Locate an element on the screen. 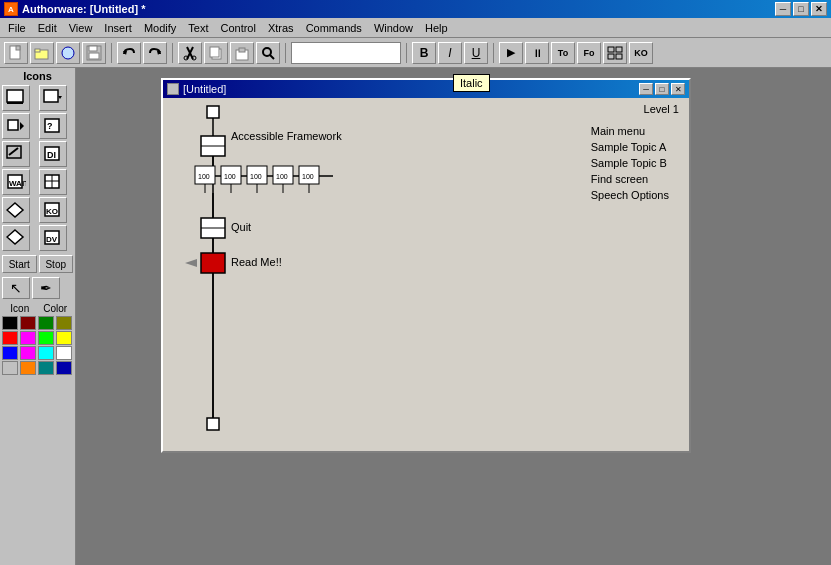 Image resolution: width=831 pixels, height=565 pixels. menu-view: View is located at coordinates (81, 28).